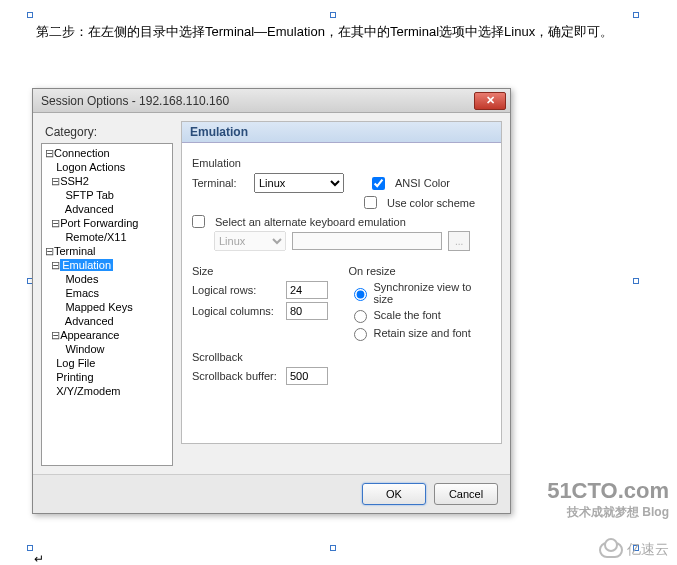 This screenshot has height=565, width=677. What do you see at coordinates (198, 222) in the screenshot?
I see `alt-keyboard-checkbox` at bounding box center [198, 222].